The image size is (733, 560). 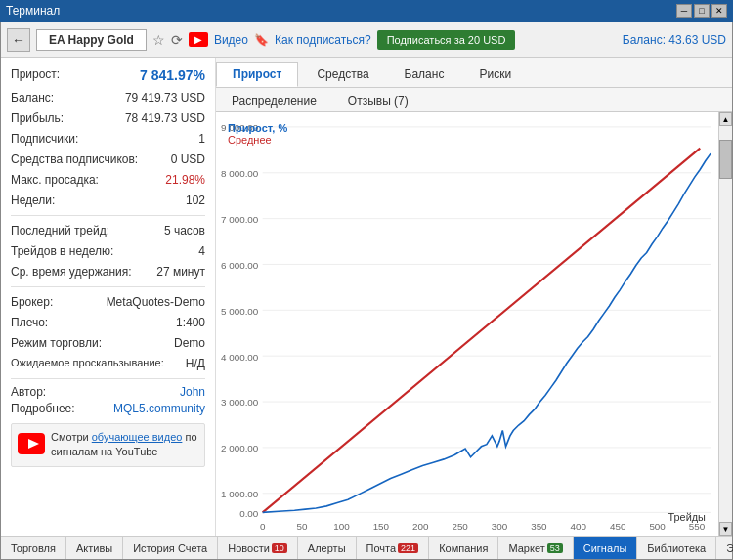 I want to click on profit-label: Прибыль:, so click(x=37, y=118).